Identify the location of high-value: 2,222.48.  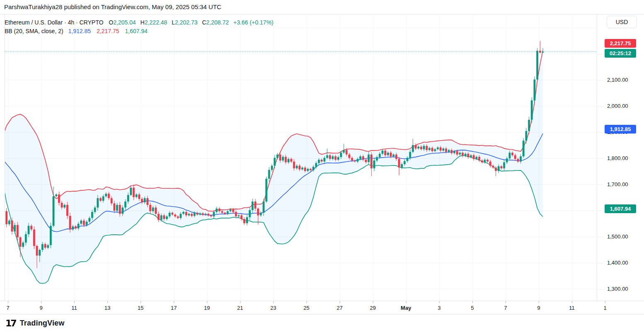
(156, 22).